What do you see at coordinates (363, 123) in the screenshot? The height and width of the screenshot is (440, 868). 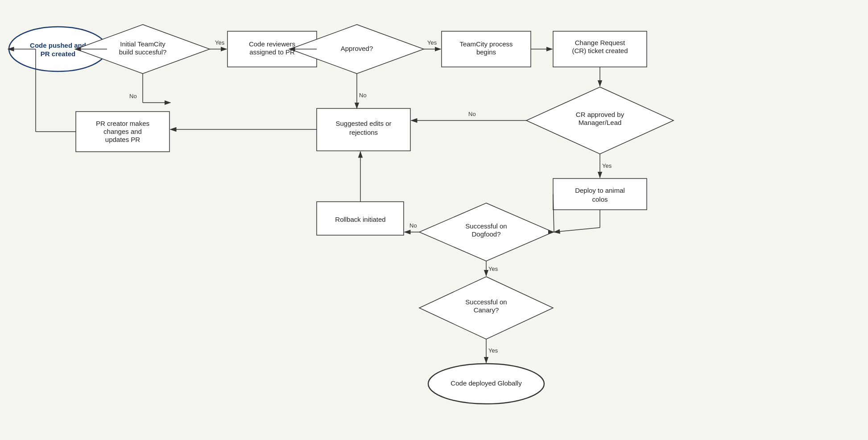 I see `suggested-edits-label: Suggested edits or` at bounding box center [363, 123].